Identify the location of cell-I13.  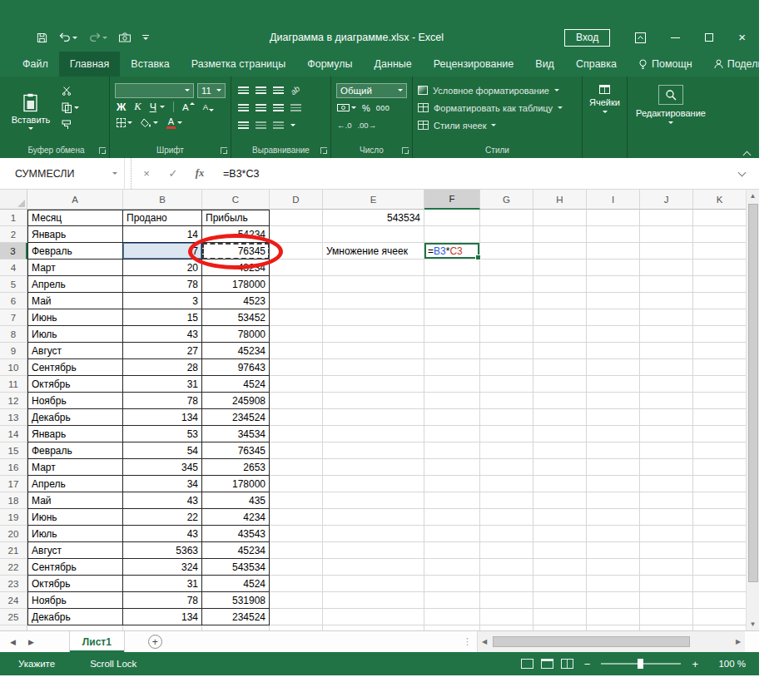
(613, 418).